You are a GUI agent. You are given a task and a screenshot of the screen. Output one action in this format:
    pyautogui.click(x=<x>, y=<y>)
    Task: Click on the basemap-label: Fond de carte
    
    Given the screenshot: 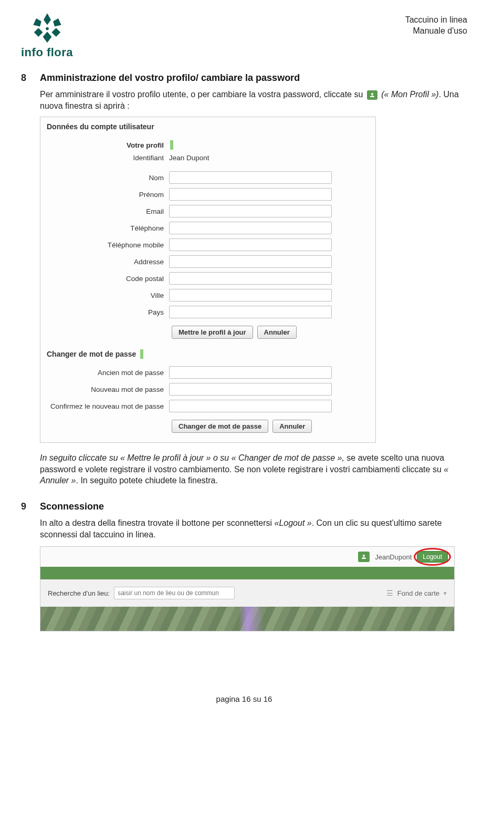 What is the action you would take?
    pyautogui.click(x=418, y=594)
    